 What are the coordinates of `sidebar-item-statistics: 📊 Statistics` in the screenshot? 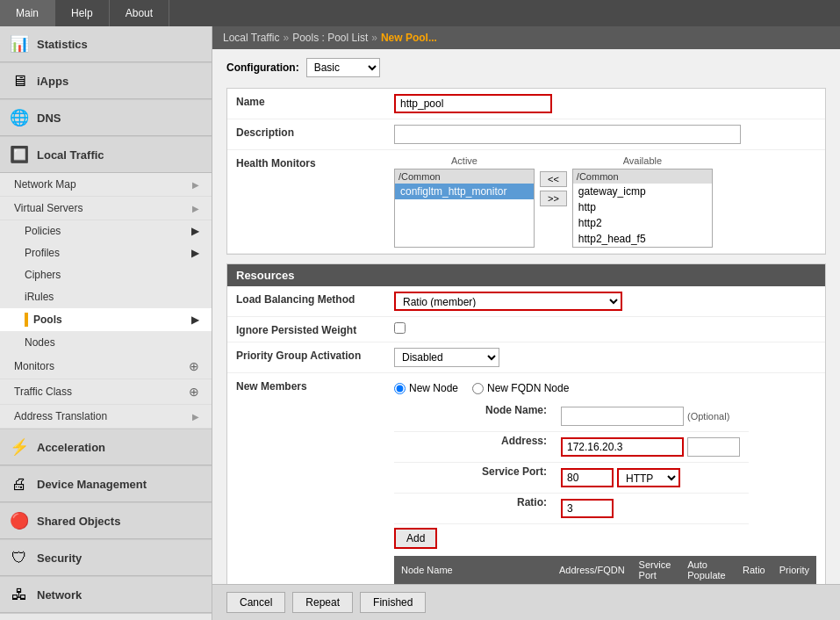 It's located at (105, 44).